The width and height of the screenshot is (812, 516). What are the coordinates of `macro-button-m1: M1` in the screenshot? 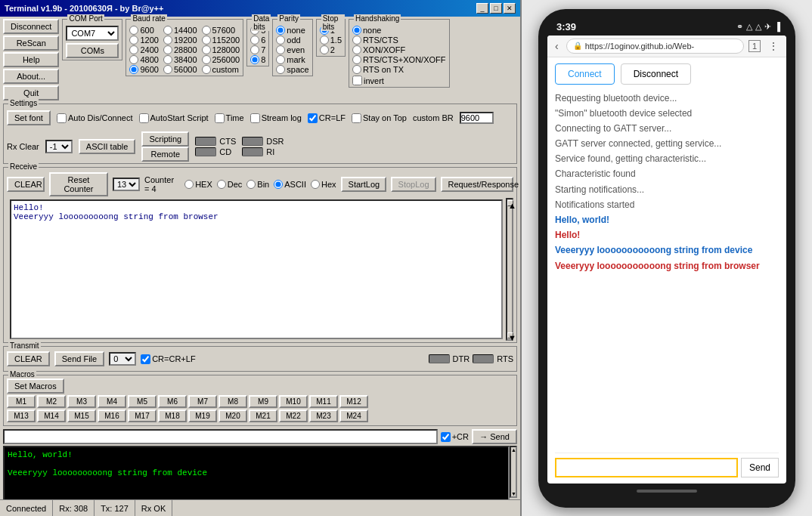 It's located at (21, 402).